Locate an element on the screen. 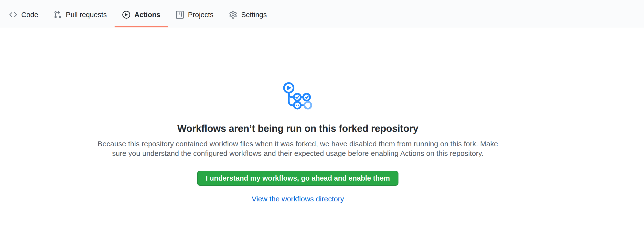  git-pull-request-icon is located at coordinates (58, 15).